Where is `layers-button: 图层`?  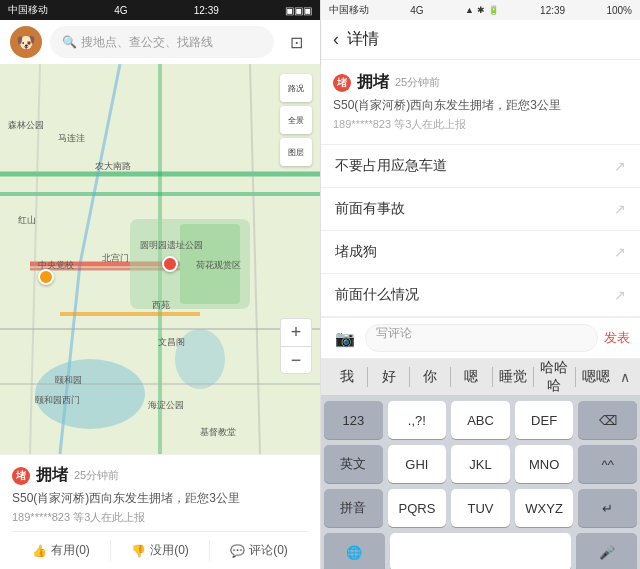 layers-button: 图层 is located at coordinates (296, 152).